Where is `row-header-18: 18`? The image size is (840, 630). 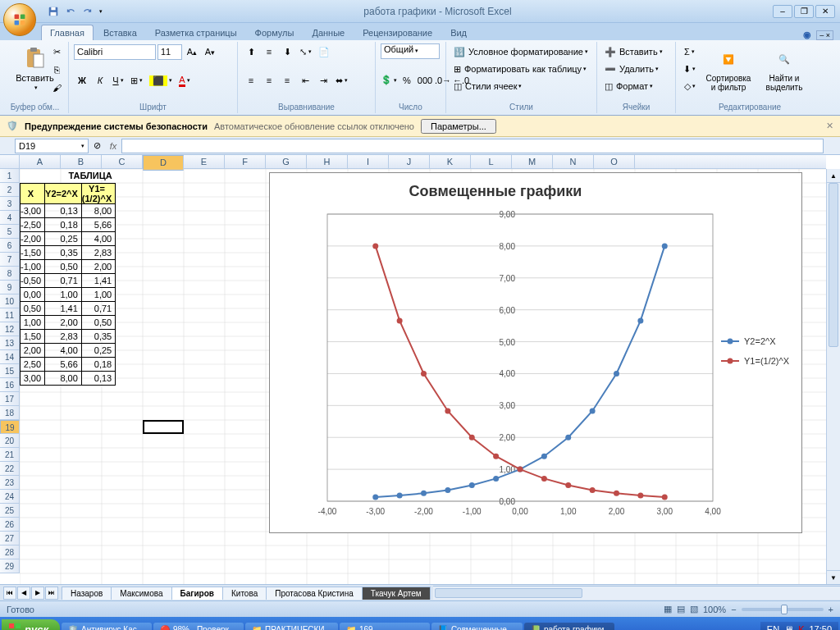
row-header-18: 18 is located at coordinates (10, 413).